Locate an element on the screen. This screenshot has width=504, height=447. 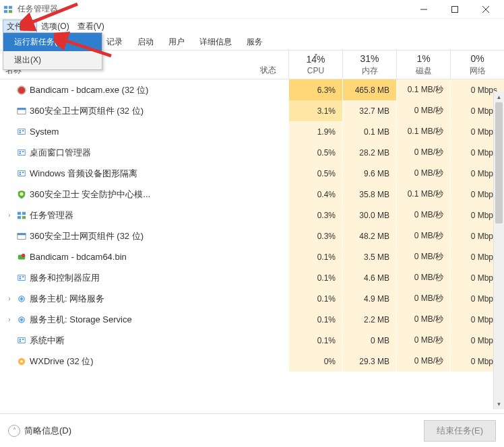
process-row: ›任务管理器0.3%30.0 MB0 MB/秒0 Mbps is located at coordinates (252, 215).